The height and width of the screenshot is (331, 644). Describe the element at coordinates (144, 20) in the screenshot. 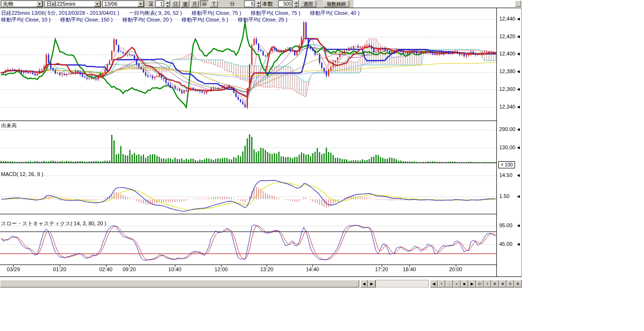

I see `legend-line-2: 移動平均( Close, 10 )移動平均( Close, 150 )移動平均(…` at that location.